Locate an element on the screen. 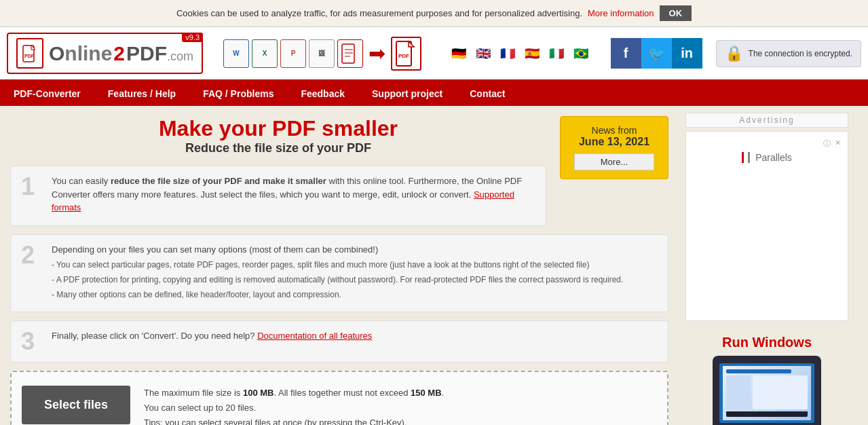 The width and height of the screenshot is (868, 425). word-icon: W is located at coordinates (236, 54).